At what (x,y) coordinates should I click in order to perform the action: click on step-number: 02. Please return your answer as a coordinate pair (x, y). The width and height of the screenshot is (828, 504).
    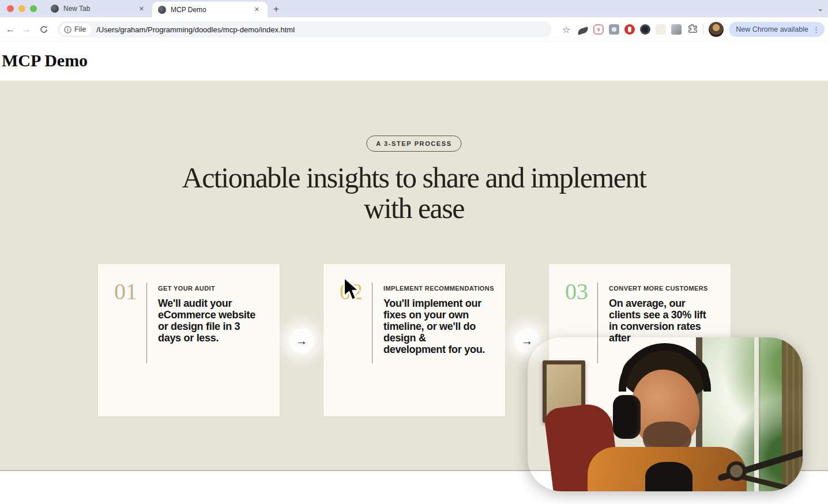
    Looking at the image, I should click on (351, 292).